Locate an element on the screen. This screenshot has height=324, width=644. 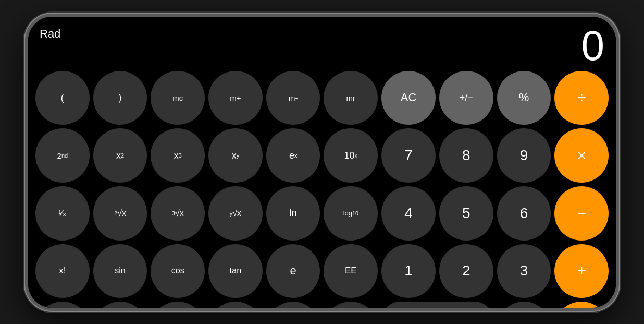
display-number: 0 is located at coordinates (593, 46).